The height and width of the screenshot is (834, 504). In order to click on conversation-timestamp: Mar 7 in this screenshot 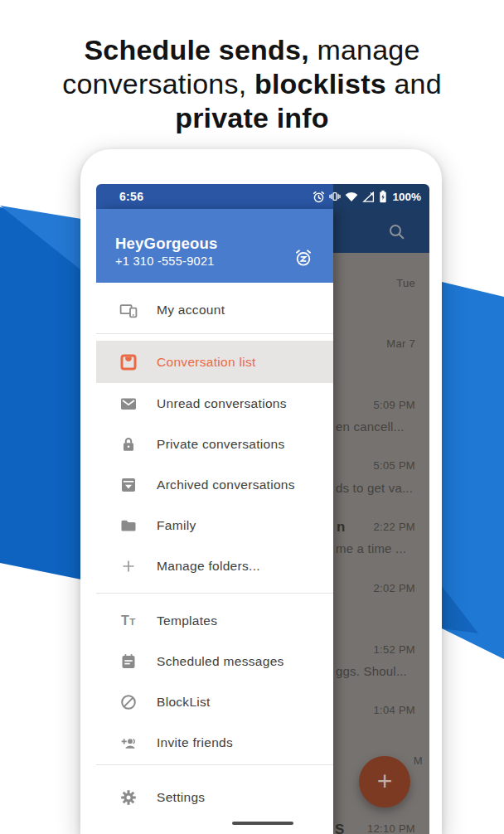, I will do `click(401, 343)`.